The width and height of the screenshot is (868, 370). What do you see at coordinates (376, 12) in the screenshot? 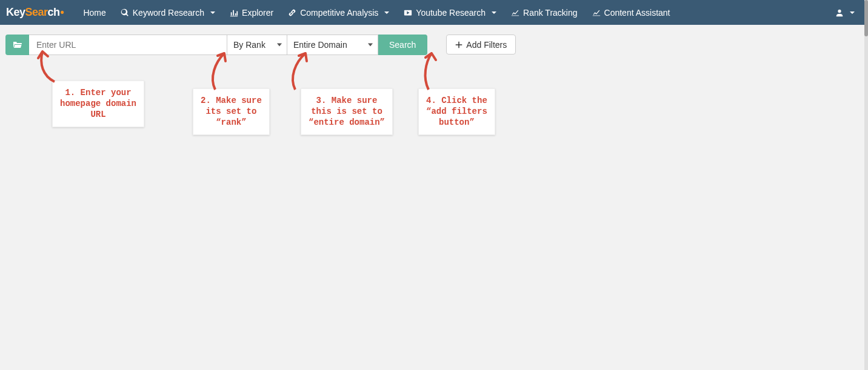
I see `nav-items: Home Keyword Research Explorer Competiti…` at bounding box center [376, 12].